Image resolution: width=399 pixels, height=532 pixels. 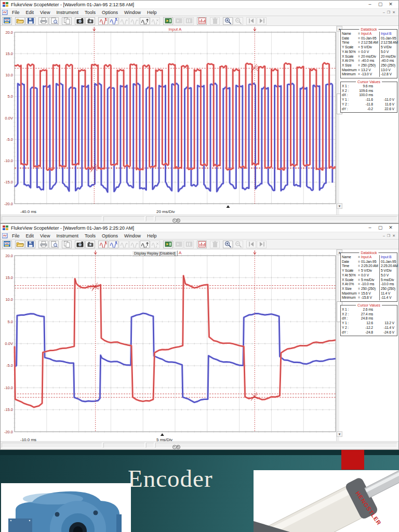 What do you see at coordinates (28, 212) in the screenshot?
I see `x-start-label: -40.0 ms` at bounding box center [28, 212].